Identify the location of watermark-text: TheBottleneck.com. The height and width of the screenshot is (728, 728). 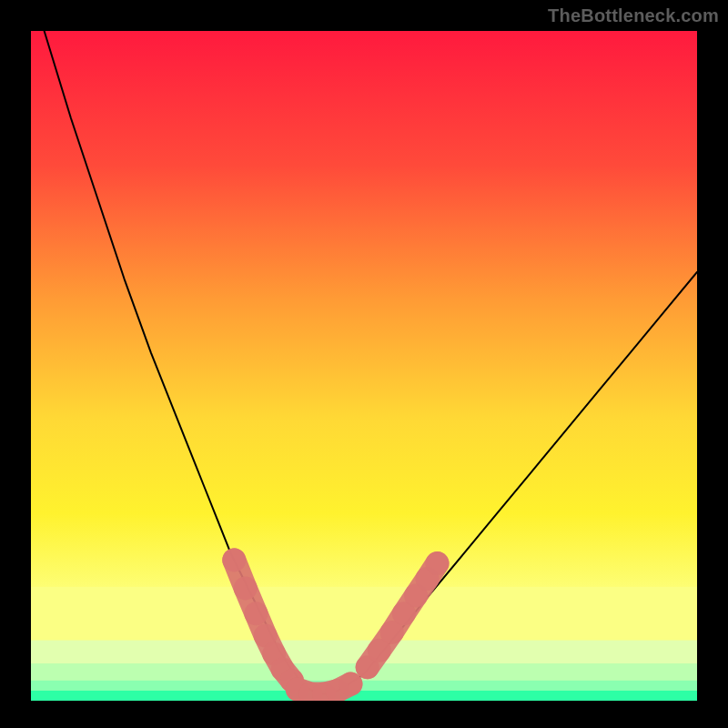
(633, 16).